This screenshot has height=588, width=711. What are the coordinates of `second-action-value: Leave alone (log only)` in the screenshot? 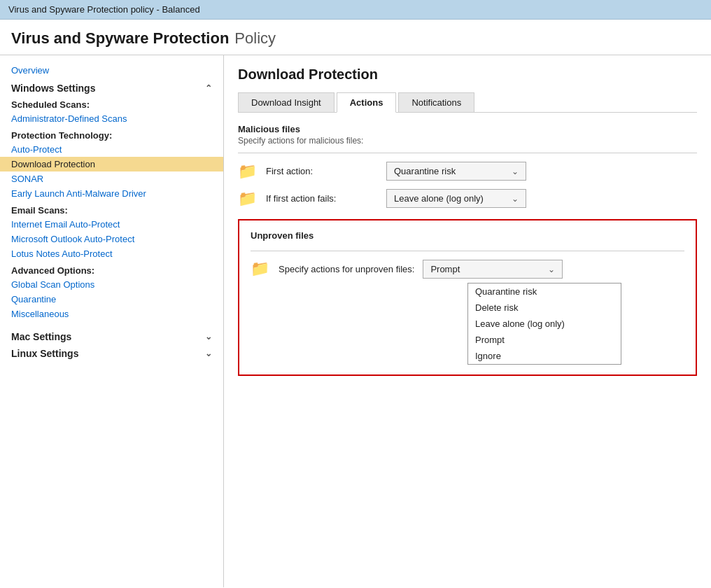 It's located at (439, 199).